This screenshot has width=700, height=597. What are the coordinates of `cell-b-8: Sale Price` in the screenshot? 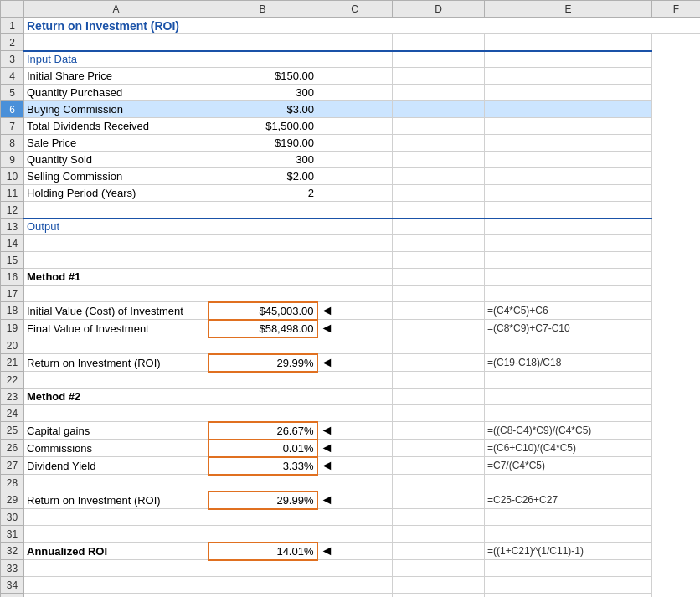 It's located at (116, 143).